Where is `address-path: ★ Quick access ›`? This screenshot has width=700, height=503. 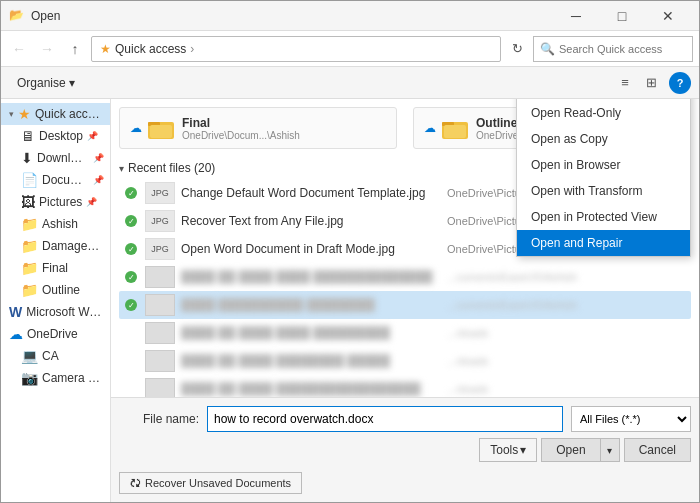
address-path: ★ Quick access › is located at coordinates (296, 49).